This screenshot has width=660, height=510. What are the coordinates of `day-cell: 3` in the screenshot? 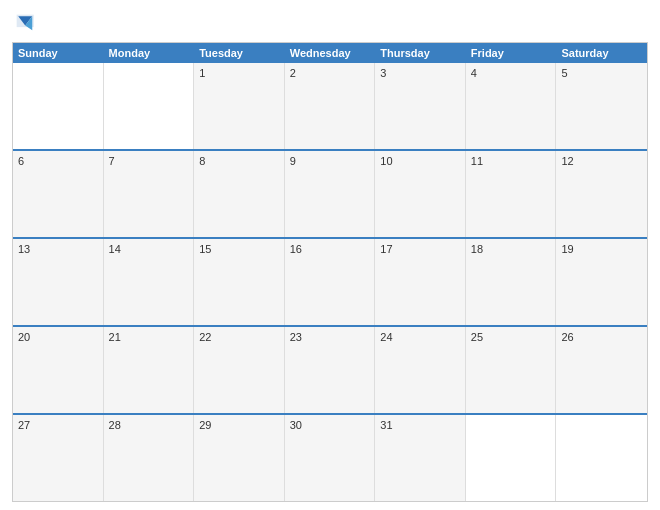 It's located at (420, 106).